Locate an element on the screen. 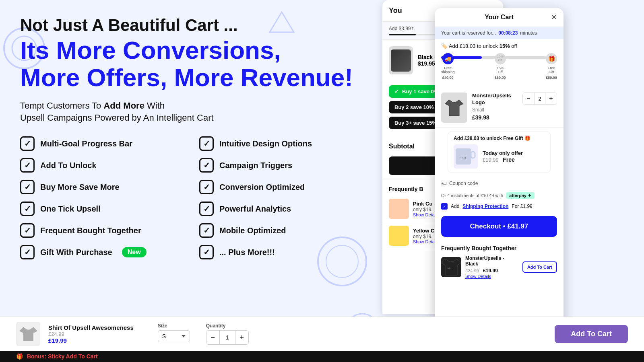  check-icon-4: ✓ is located at coordinates (27, 209).